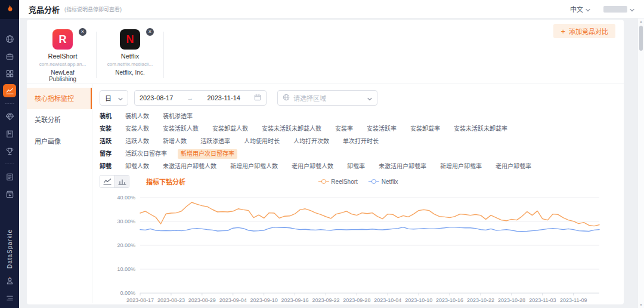 Image resolution: width=644 pixels, height=308 pixels. What do you see at coordinates (358, 129) in the screenshot?
I see `metric-row-安装: 安装安装人数安装活跃人数安装卸载人数安装未活跃未卸载人数安装率安装活跃率安装卸载…` at bounding box center [358, 129].